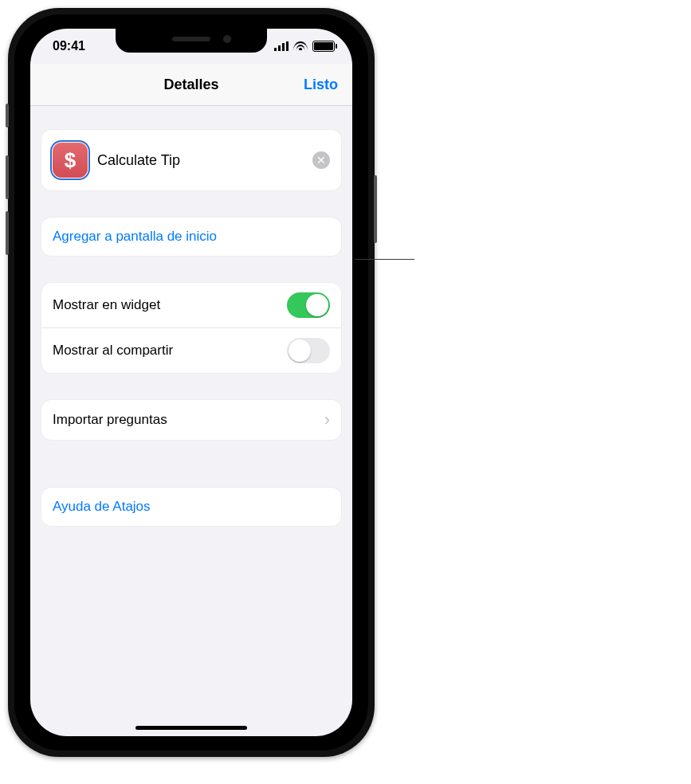 The width and height of the screenshot is (691, 784). Describe the element at coordinates (191, 305) in the screenshot. I see `show-in-widget-row: Mostrar en widget` at that location.